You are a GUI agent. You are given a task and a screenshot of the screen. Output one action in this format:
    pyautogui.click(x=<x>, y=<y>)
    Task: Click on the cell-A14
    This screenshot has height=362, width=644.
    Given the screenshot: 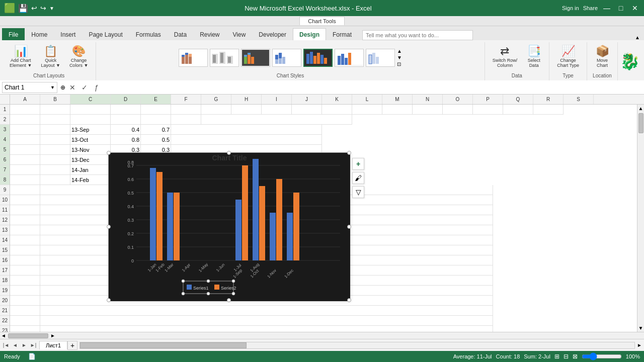 What is the action you would take?
    pyautogui.click(x=25, y=240)
    